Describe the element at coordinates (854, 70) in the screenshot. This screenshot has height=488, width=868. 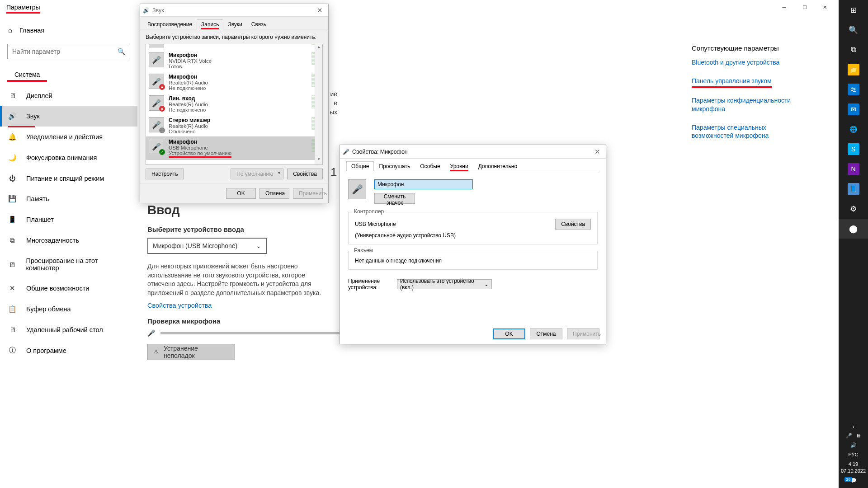
I see `taskbar-app-1: 📁` at that location.